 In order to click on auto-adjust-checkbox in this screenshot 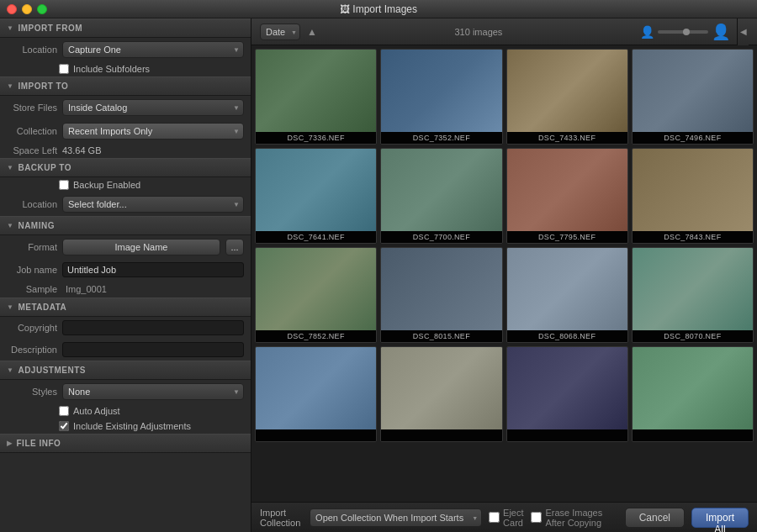, I will do `click(64, 411)`.